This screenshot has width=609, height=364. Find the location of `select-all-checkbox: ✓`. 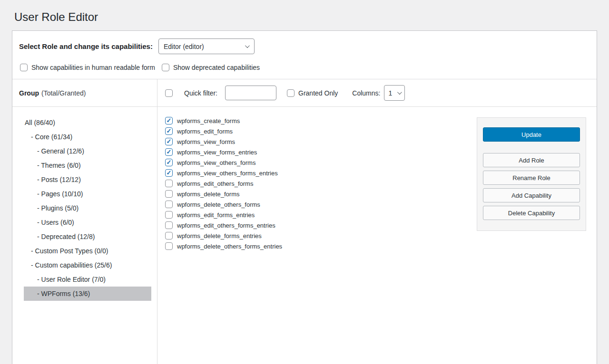

select-all-checkbox: ✓ is located at coordinates (169, 93).